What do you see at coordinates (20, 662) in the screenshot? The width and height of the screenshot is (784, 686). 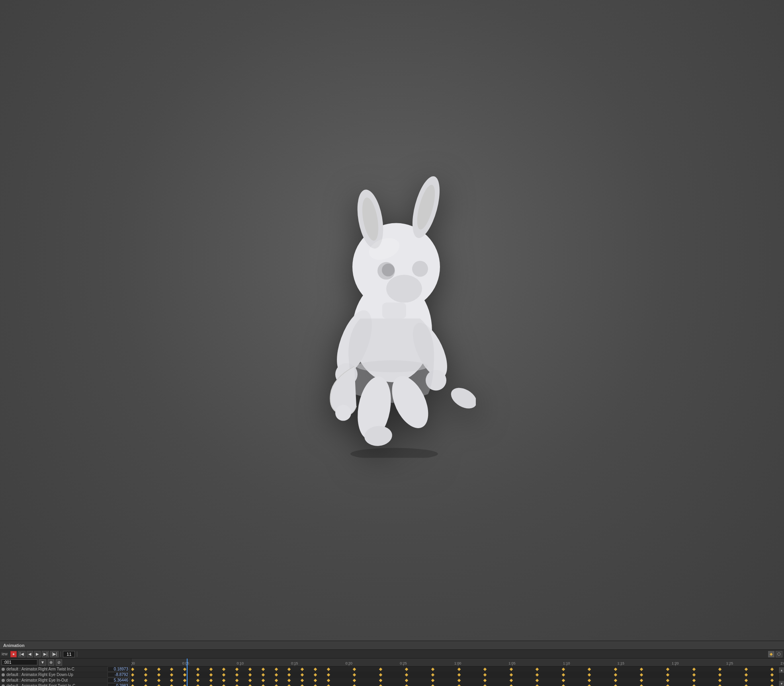 I see `clip-name-input` at bounding box center [20, 662].